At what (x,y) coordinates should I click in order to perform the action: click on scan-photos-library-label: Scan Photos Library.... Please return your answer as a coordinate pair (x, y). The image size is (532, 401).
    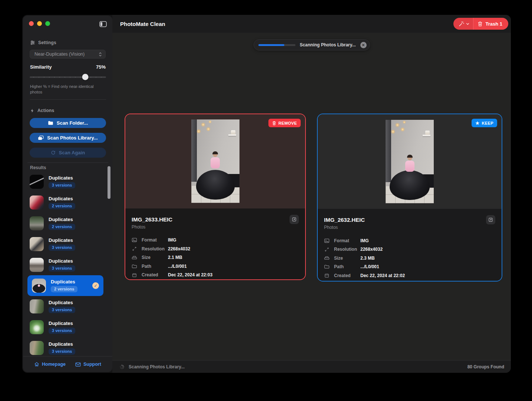
    Looking at the image, I should click on (72, 138).